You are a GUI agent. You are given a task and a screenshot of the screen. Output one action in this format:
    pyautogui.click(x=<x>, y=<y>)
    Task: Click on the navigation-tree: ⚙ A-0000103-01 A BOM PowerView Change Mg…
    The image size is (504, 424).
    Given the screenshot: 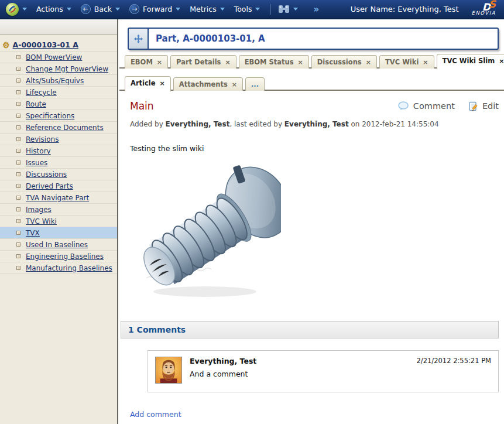 What is the action you would take?
    pyautogui.click(x=59, y=155)
    